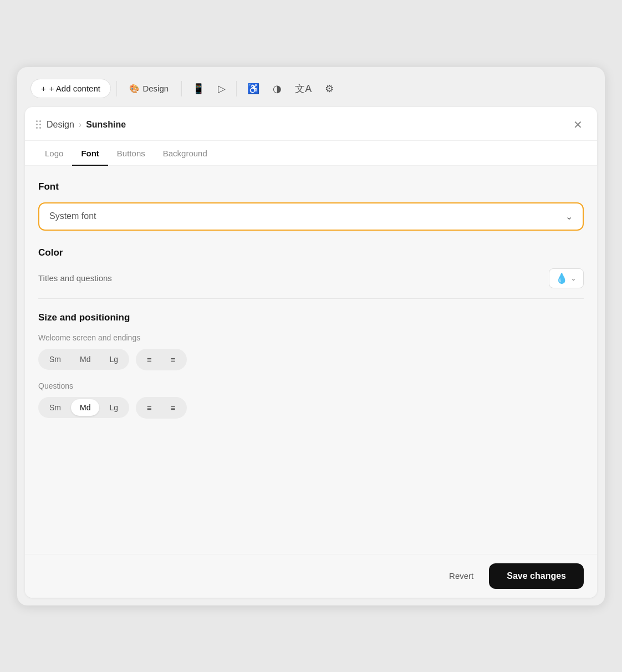 The height and width of the screenshot is (672, 622). I want to click on questions-align-center: ≡, so click(173, 408).